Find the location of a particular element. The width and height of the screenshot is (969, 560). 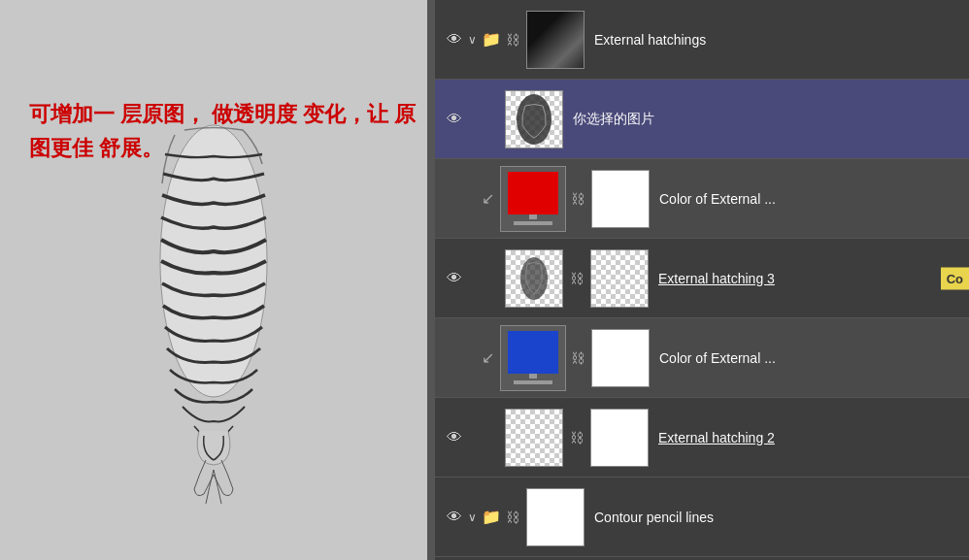

folder-icon: 📁 is located at coordinates (491, 39).